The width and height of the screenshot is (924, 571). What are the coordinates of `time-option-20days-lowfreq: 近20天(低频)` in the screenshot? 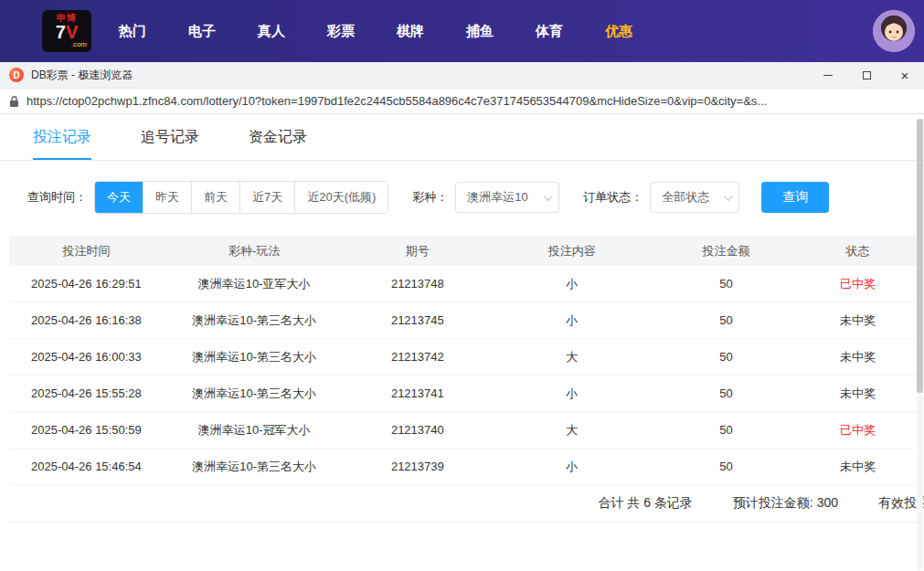 It's located at (341, 197).